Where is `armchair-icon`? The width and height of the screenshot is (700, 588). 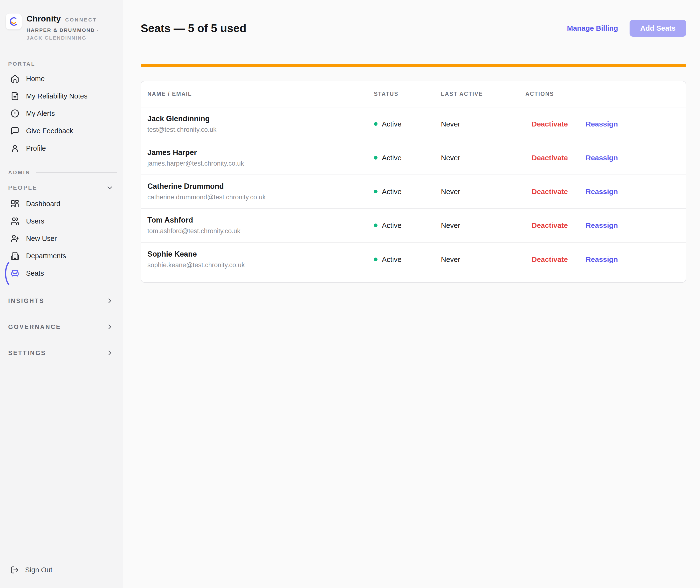
armchair-icon is located at coordinates (15, 273).